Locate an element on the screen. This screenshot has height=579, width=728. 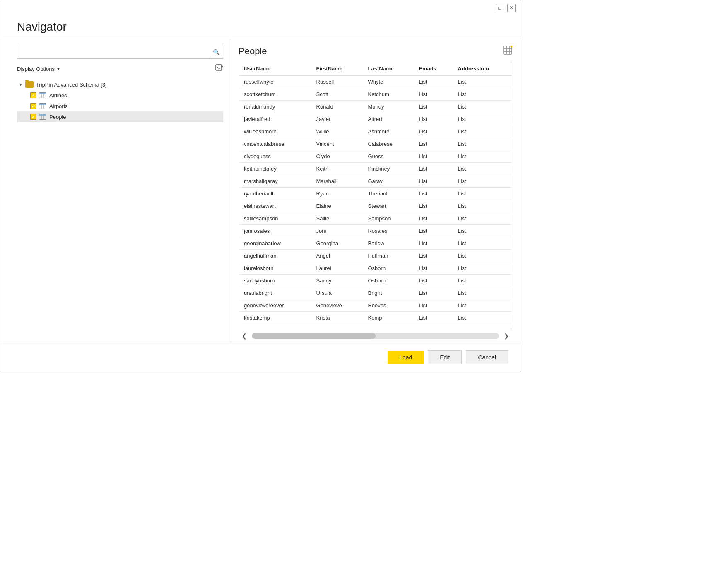
folder-icon is located at coordinates (29, 84).